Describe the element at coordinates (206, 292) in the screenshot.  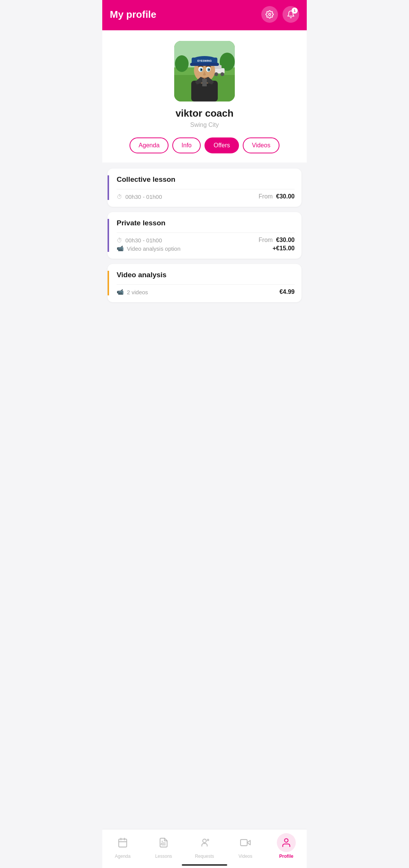
I see `offer-row-videos: 📹 2 videos €4.99` at that location.